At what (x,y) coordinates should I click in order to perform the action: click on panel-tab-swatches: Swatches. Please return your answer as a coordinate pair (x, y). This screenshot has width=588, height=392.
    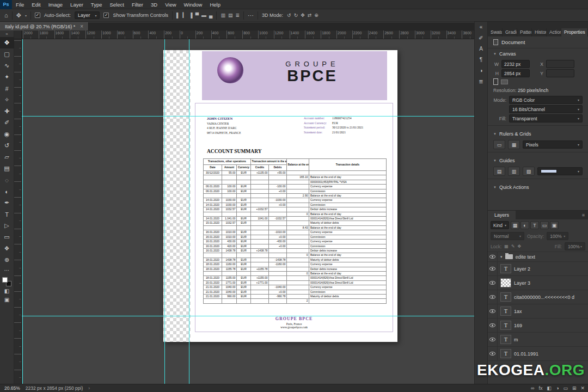
    Looking at the image, I should click on (495, 33).